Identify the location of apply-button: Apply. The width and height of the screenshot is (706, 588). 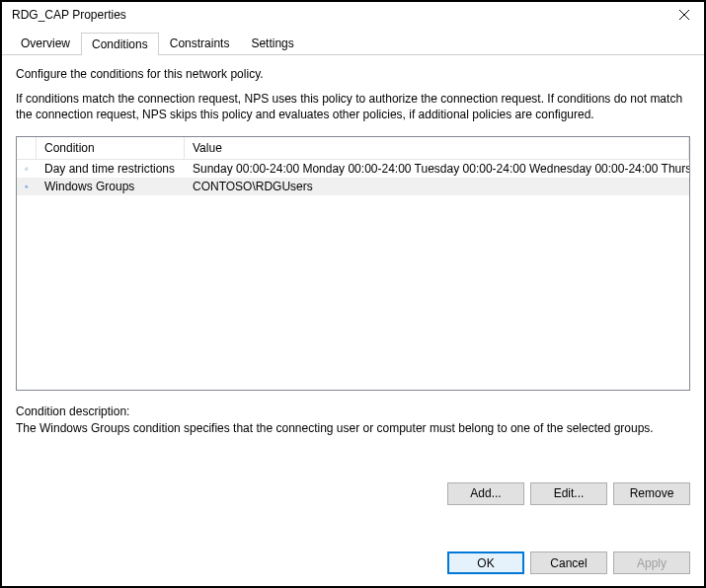
(652, 562).